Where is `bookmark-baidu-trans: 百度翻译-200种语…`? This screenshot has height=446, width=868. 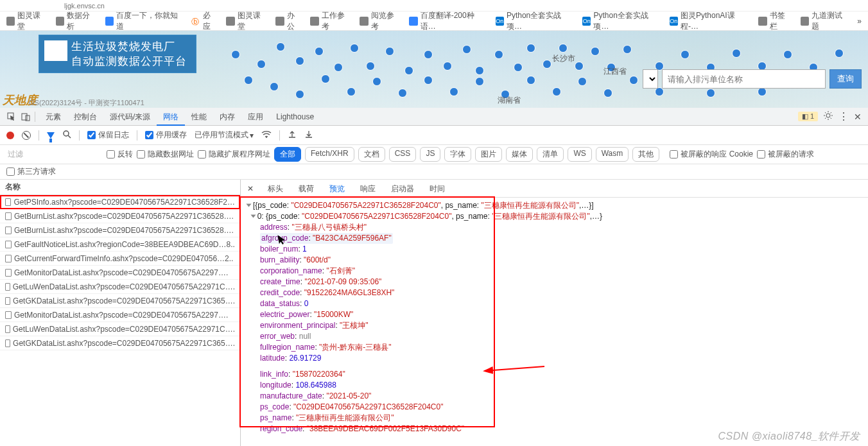 bookmark-baidu-trans: 百度翻译-200种语… is located at coordinates (447, 21).